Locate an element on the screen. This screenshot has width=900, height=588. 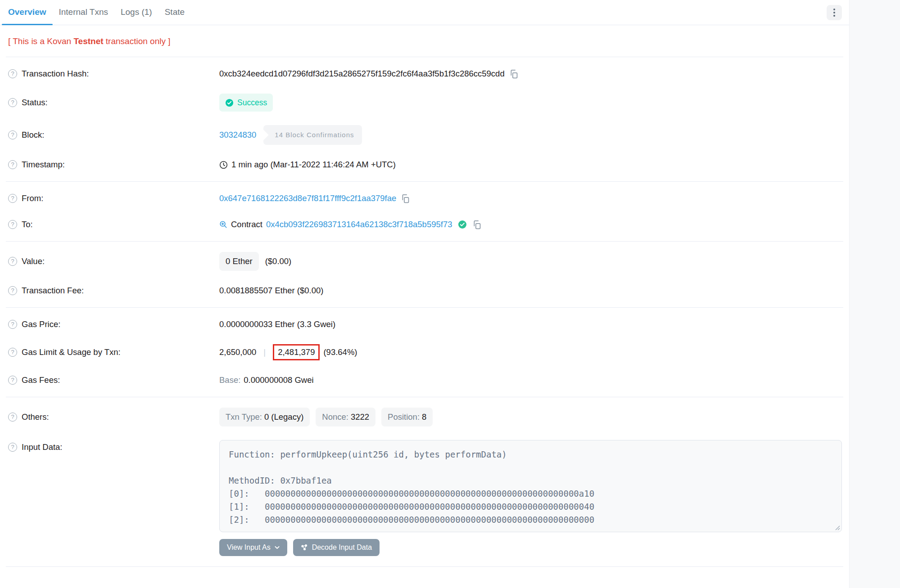
page-background-strip is located at coordinates (874, 294).